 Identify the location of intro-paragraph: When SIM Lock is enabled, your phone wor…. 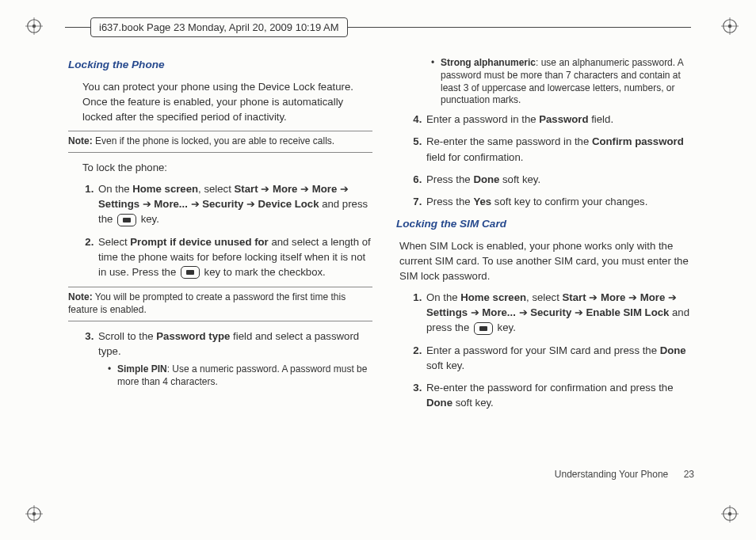
(550, 261).